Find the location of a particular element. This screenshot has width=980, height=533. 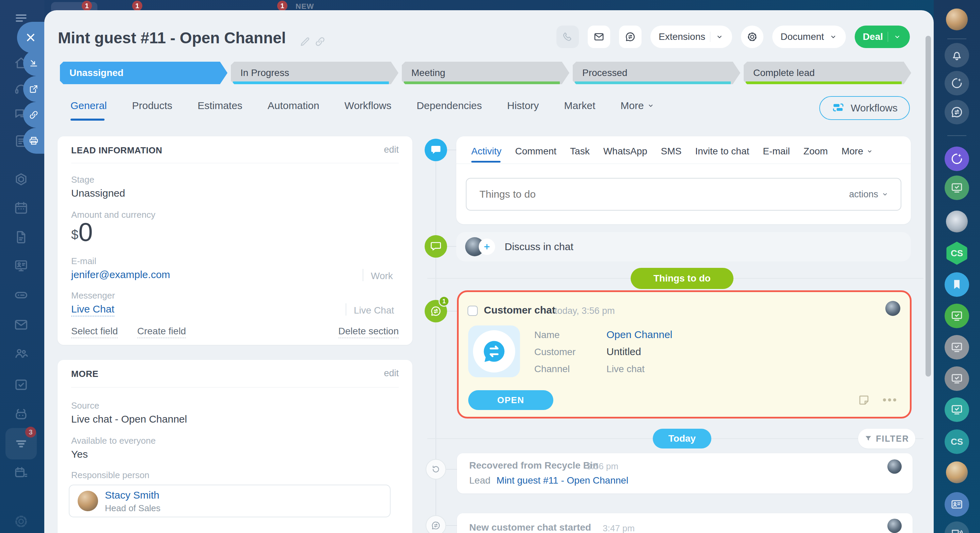

tab-activity: Activity is located at coordinates (486, 152).